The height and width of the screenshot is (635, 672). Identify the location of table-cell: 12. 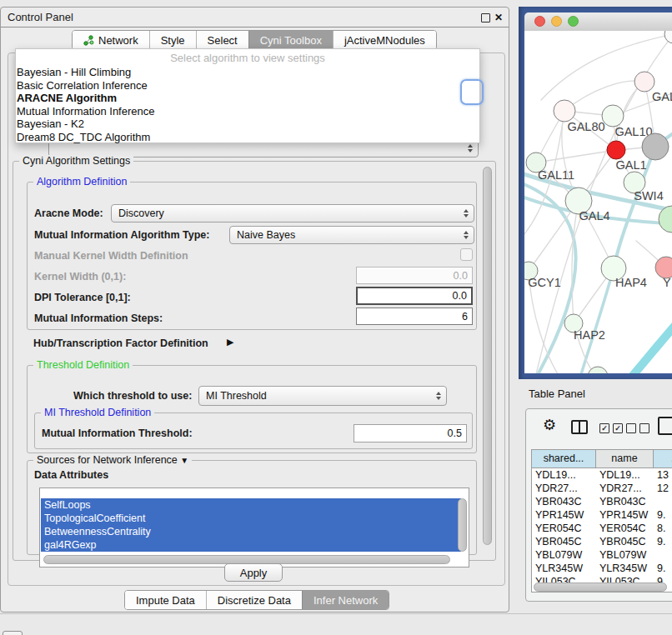
(663, 488).